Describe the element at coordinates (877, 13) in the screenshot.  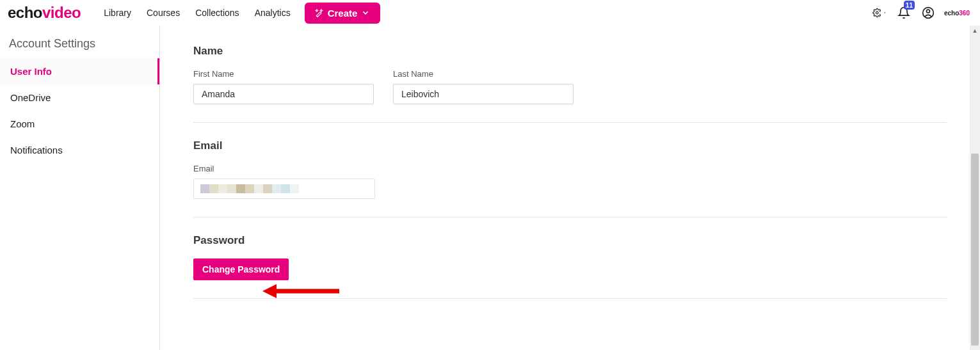
I see `gear-icon` at that location.